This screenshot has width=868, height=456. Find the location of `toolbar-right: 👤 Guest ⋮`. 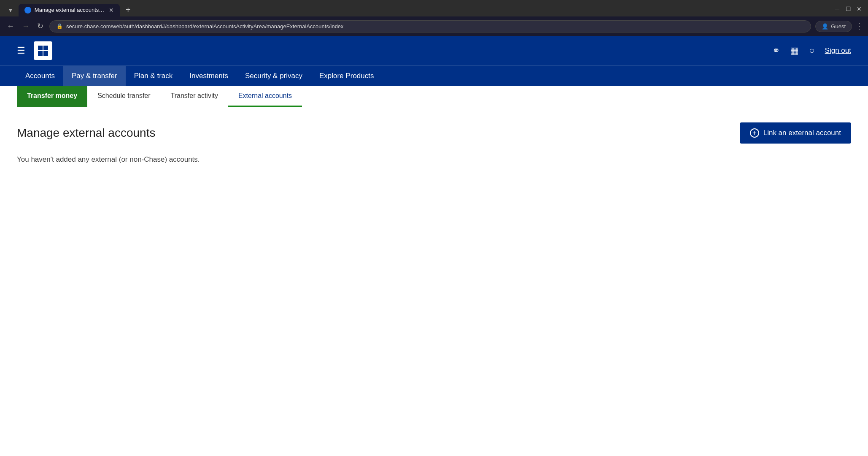

toolbar-right: 👤 Guest ⋮ is located at coordinates (839, 26).